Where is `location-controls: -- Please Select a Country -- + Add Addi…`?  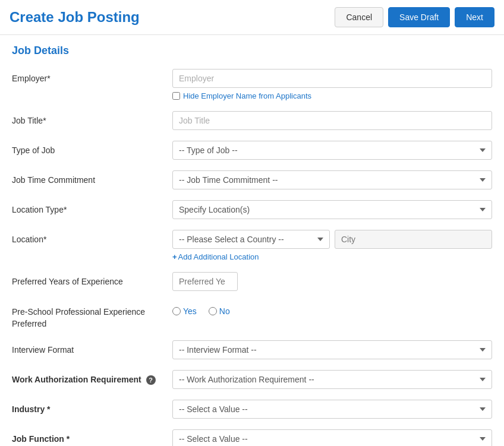
location-controls: -- Please Select a Country -- + Add Addi… is located at coordinates (332, 246).